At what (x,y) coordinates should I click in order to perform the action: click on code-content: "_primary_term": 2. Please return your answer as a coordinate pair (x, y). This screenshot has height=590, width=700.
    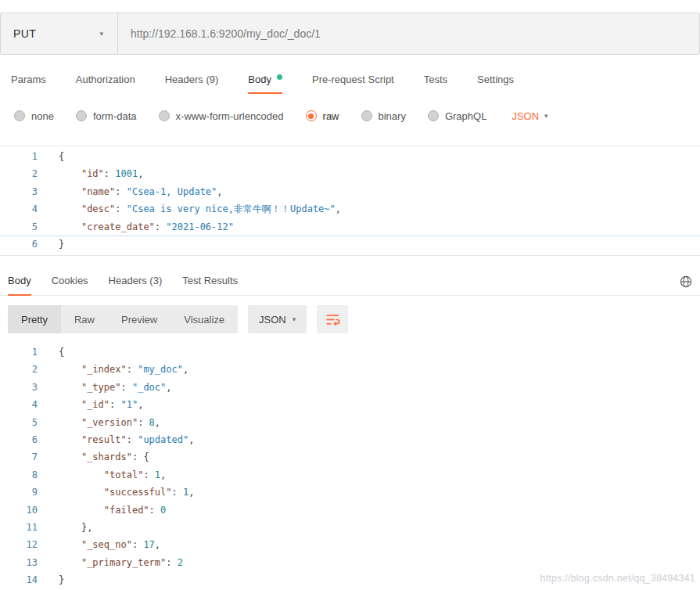
    Looking at the image, I should click on (110, 563).